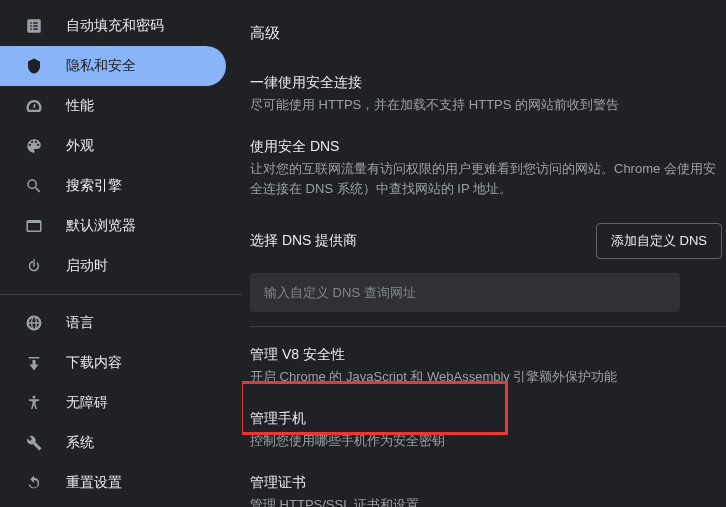 This screenshot has height=507, width=726. Describe the element at coordinates (488, 418) in the screenshot. I see `row-title: 管理手机` at that location.